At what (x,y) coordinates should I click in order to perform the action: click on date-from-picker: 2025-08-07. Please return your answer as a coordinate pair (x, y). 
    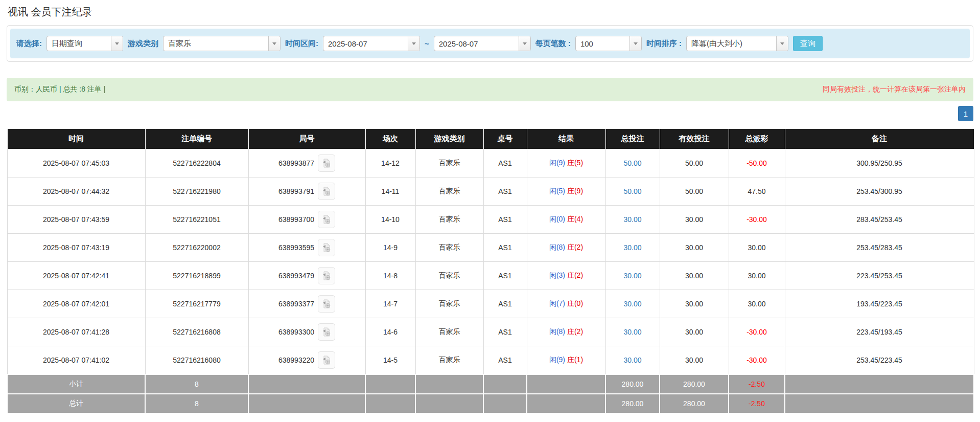
    Looking at the image, I should click on (371, 43).